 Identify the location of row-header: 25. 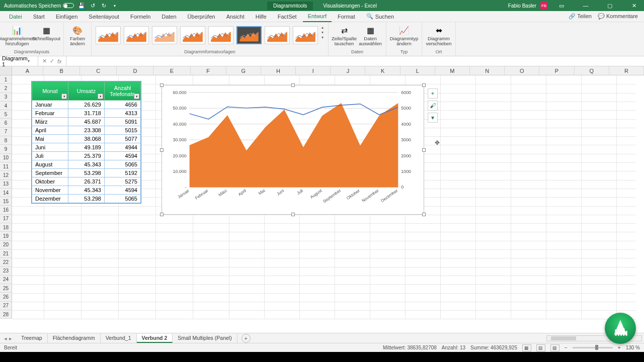
(6, 289).